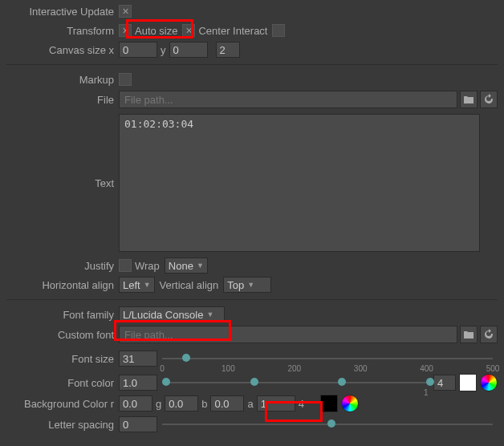  What do you see at coordinates (276, 403) in the screenshot?
I see `bg-a-input` at bounding box center [276, 403].